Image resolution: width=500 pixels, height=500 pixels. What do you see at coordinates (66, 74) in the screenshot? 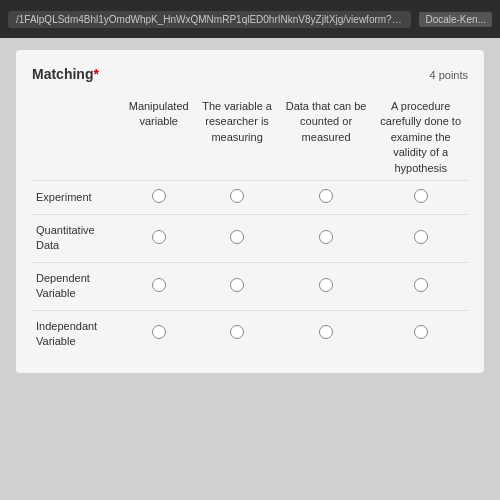
I see `section-title: Matching*` at bounding box center [66, 74].